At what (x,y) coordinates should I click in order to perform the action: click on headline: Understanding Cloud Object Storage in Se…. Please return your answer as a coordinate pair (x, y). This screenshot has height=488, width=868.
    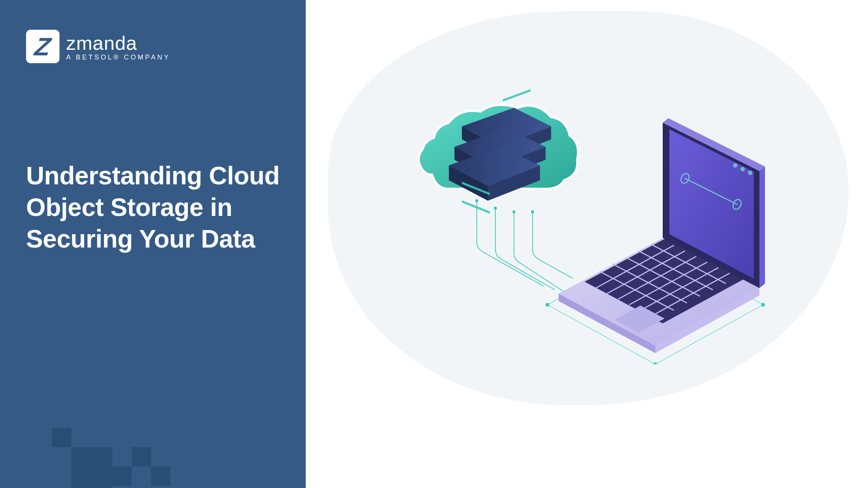
    Looking at the image, I should click on (153, 207).